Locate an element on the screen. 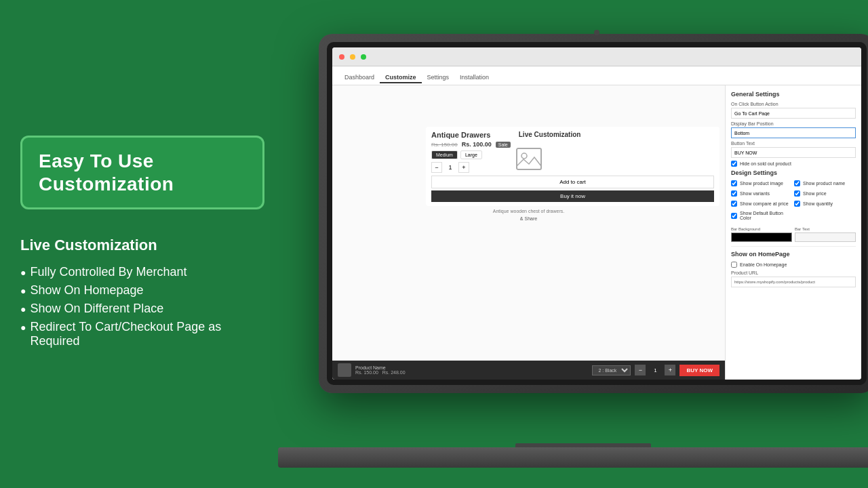  qty-row: − 1 + is located at coordinates (572, 167).